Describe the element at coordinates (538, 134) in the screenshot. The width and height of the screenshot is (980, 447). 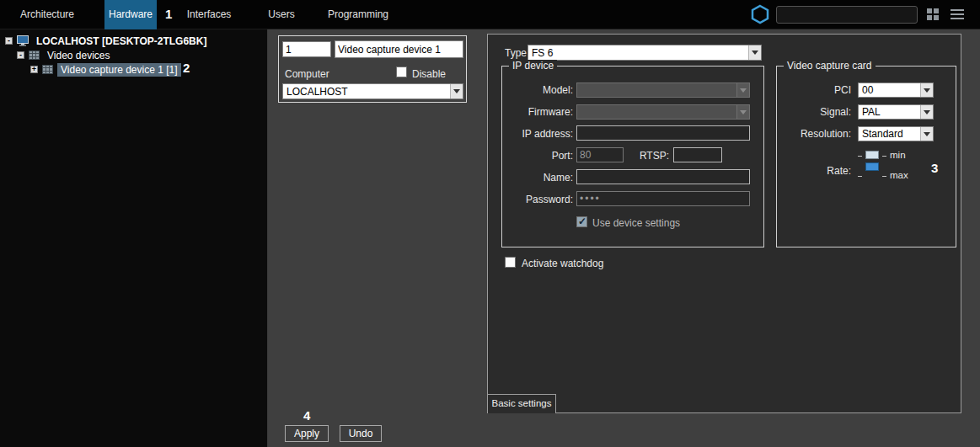
I see `ip-address-label: IP address:` at that location.